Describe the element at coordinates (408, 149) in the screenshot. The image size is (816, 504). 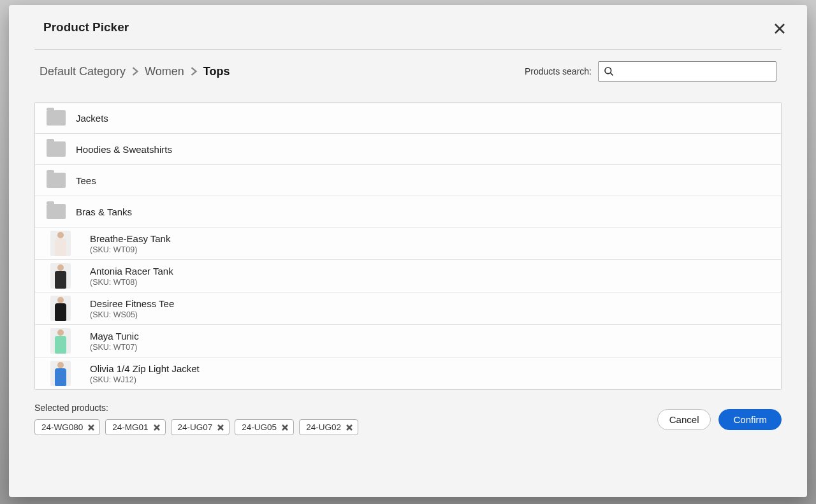
I see `category-row: Hoodies & Sweatshirts` at that location.